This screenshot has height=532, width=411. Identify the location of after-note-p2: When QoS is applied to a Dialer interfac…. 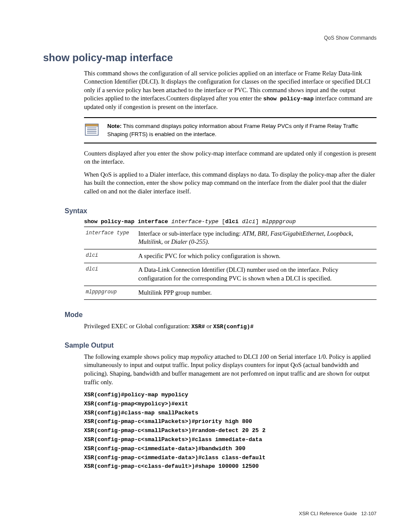
(230, 184).